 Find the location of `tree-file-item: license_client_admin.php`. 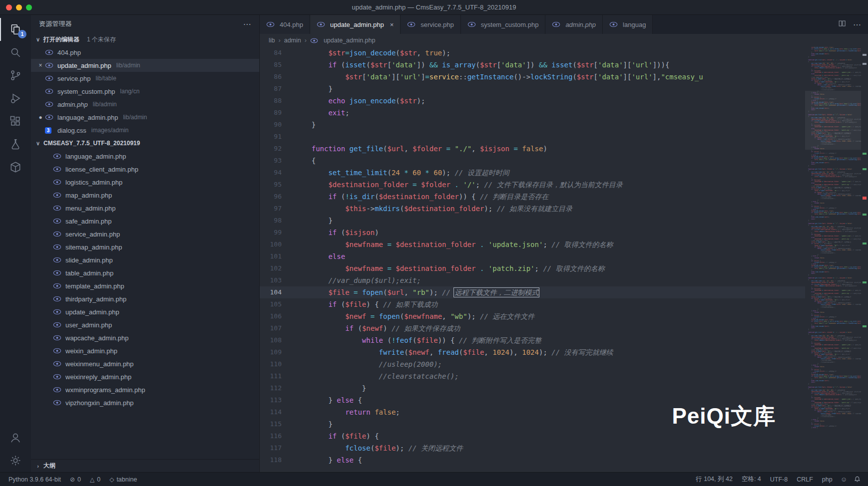

tree-file-item: license_client_admin.php is located at coordinates (145, 169).